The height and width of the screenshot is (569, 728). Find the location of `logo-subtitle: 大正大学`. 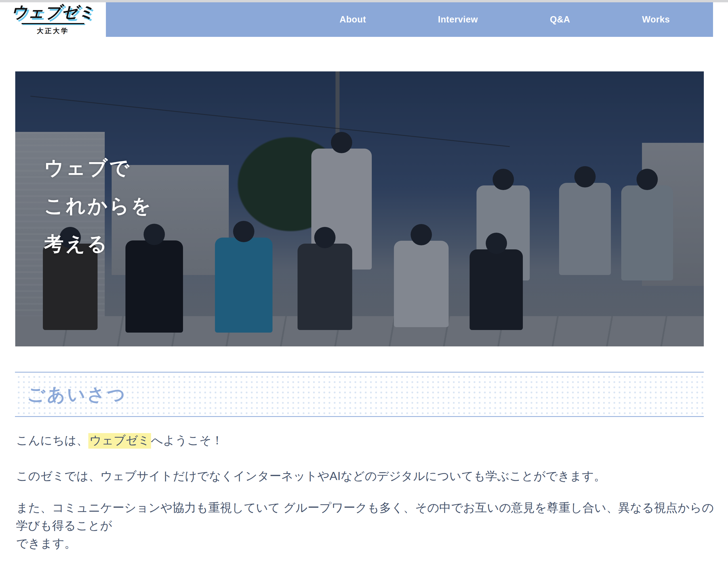

logo-subtitle: 大正大学 is located at coordinates (53, 31).